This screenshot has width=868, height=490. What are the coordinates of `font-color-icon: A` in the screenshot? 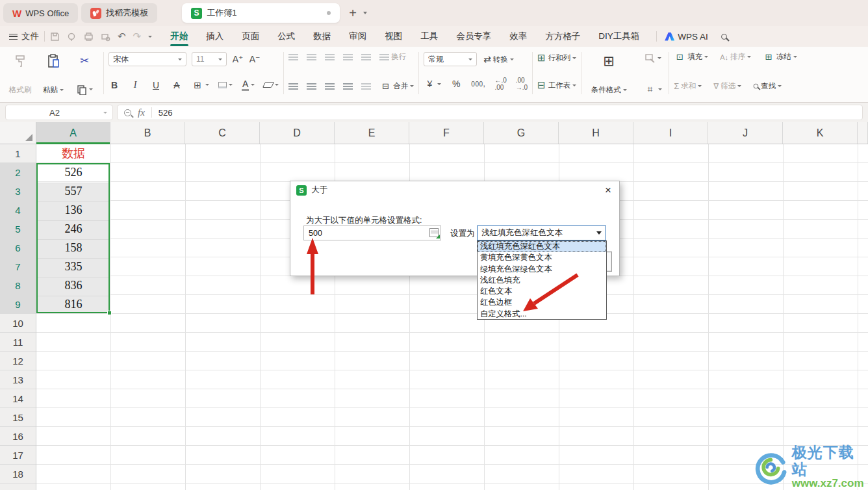 It's located at (246, 85).